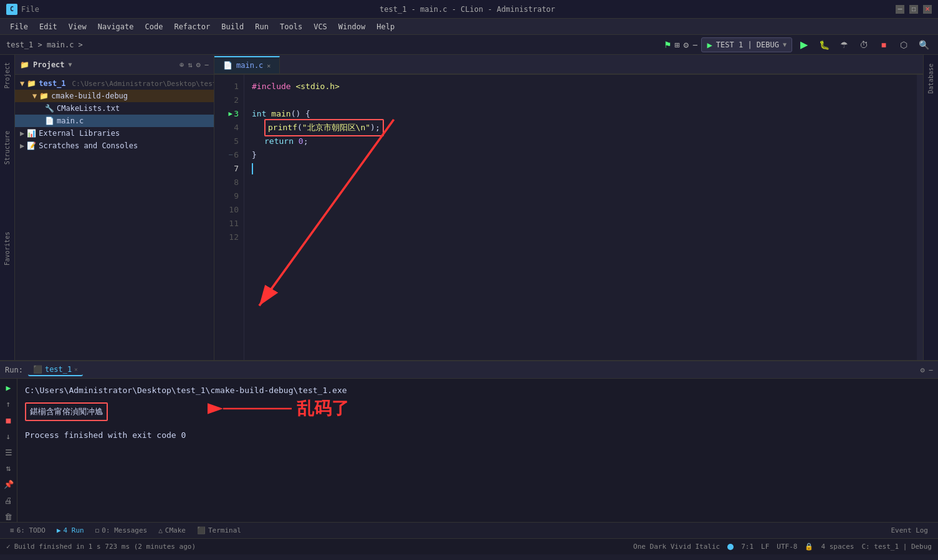  I want to click on right-sidebar-database: Database, so click(931, 78).